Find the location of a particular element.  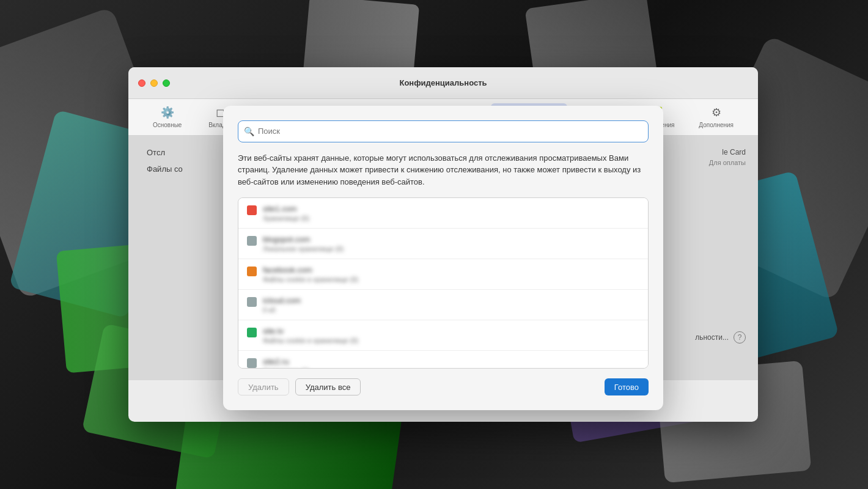

site-name: site1.com is located at coordinates (451, 209).